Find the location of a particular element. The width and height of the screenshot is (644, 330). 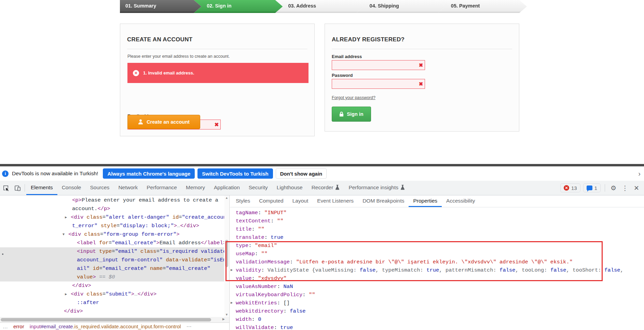

devtools-tab-performance-insights: Performance insights is located at coordinates (376, 188).